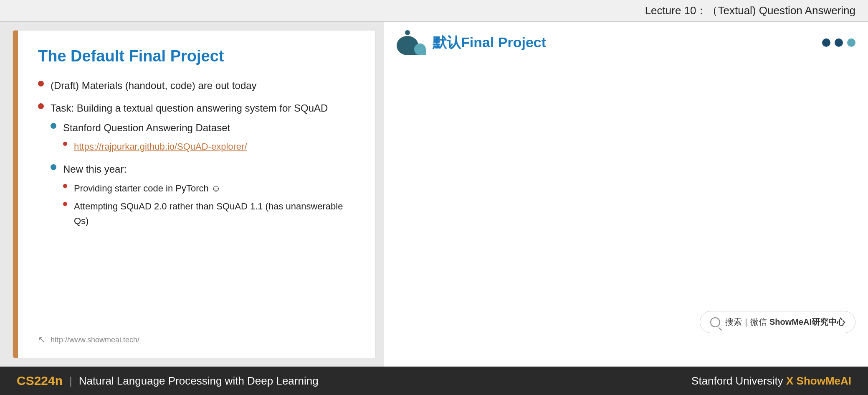 The height and width of the screenshot is (395, 868). Describe the element at coordinates (785, 322) in the screenshot. I see `search-text: 搜索｜微信 ShowMeAI研究中心` at that location.